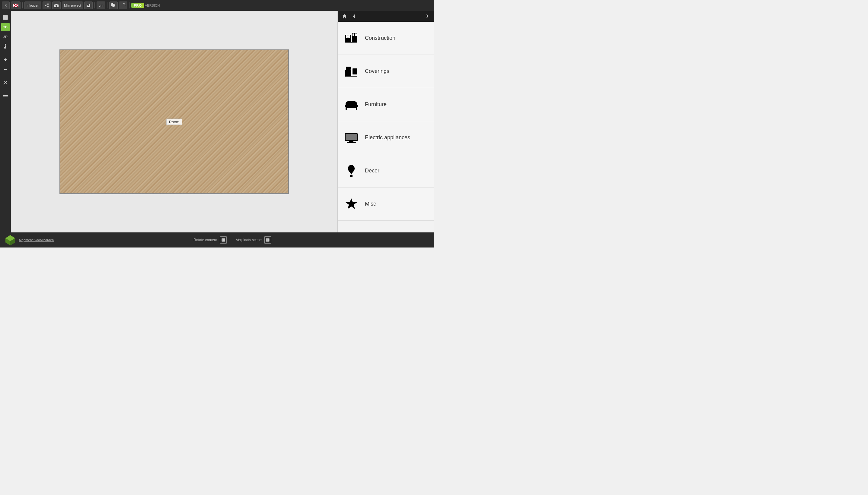 This screenshot has width=868, height=495. Describe the element at coordinates (376, 105) in the screenshot. I see `furniture-label: Furniture` at that location.